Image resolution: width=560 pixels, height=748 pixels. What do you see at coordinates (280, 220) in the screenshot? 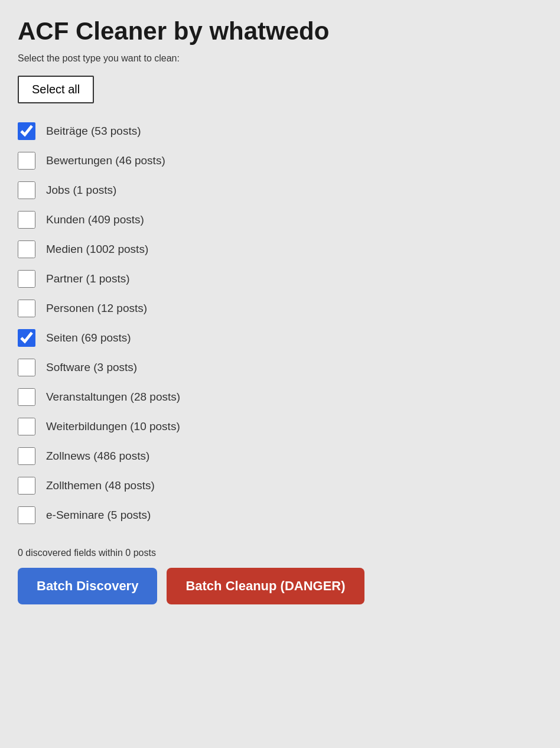
I see `list-item: Kunden (409 posts)` at bounding box center [280, 220].